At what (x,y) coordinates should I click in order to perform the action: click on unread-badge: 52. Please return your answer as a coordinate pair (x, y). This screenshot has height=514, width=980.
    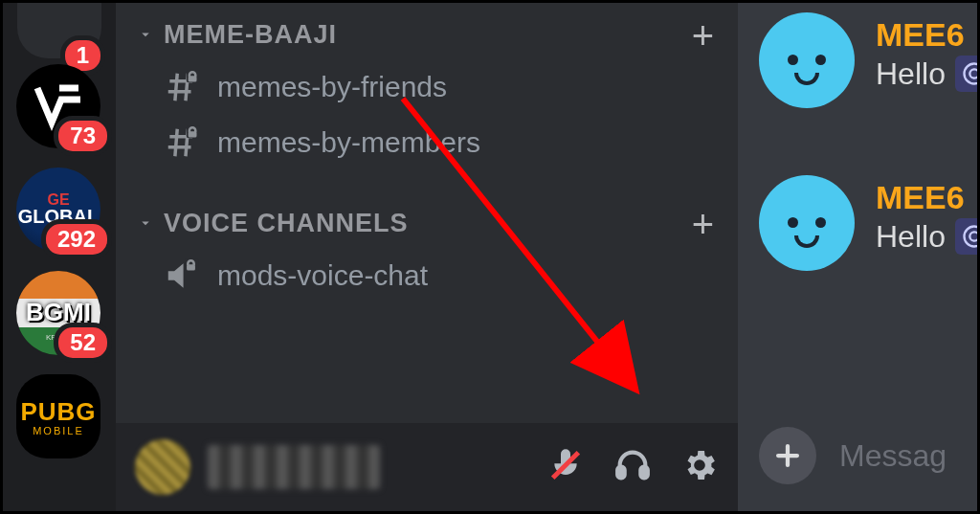
    Looking at the image, I should click on (82, 343).